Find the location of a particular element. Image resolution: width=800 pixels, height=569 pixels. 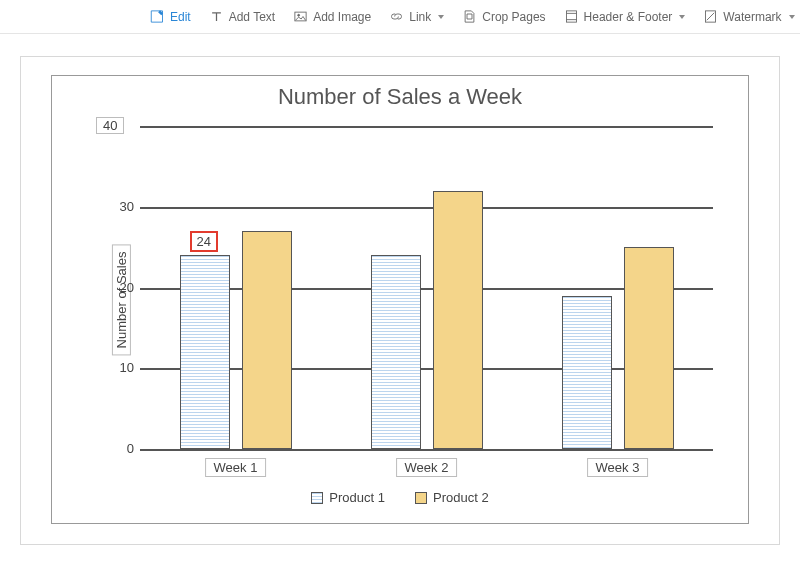

crop-icon is located at coordinates (470, 16).